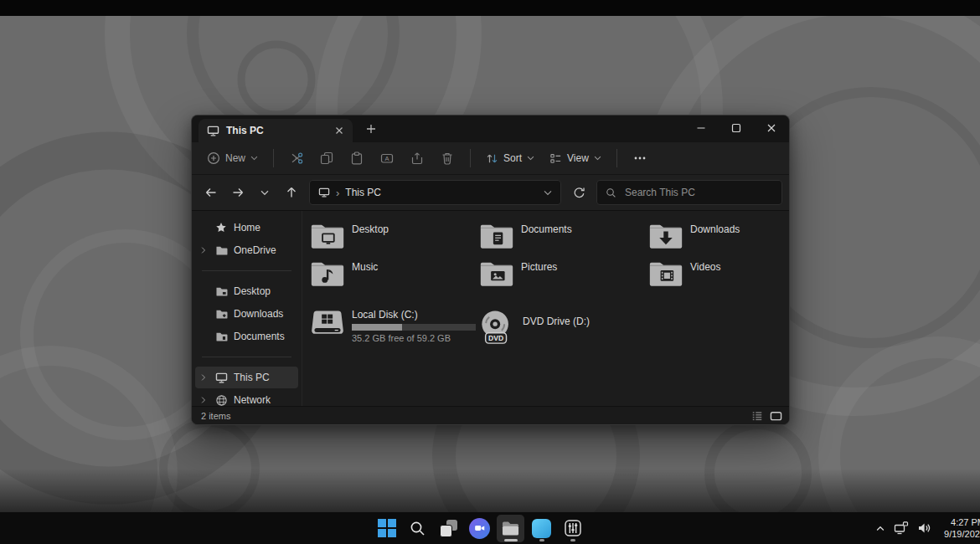 The height and width of the screenshot is (544, 980). I want to click on paste-button, so click(357, 158).